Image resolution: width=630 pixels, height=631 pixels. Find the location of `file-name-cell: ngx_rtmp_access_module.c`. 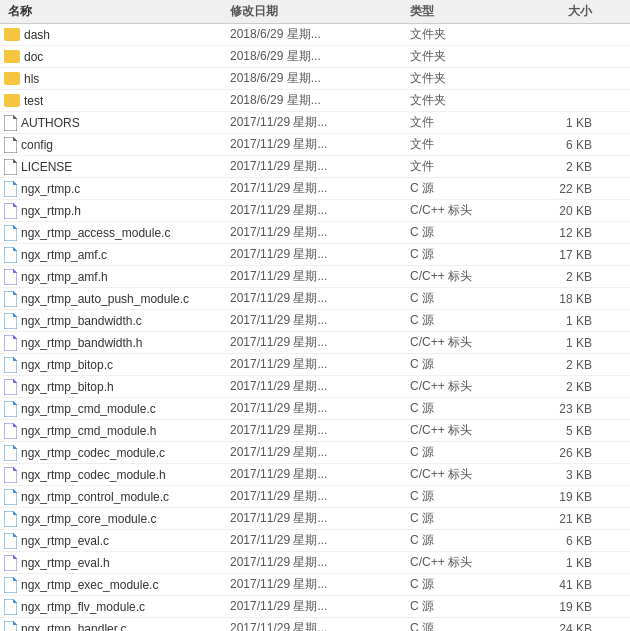

file-name-cell: ngx_rtmp_access_module.c is located at coordinates (115, 233).